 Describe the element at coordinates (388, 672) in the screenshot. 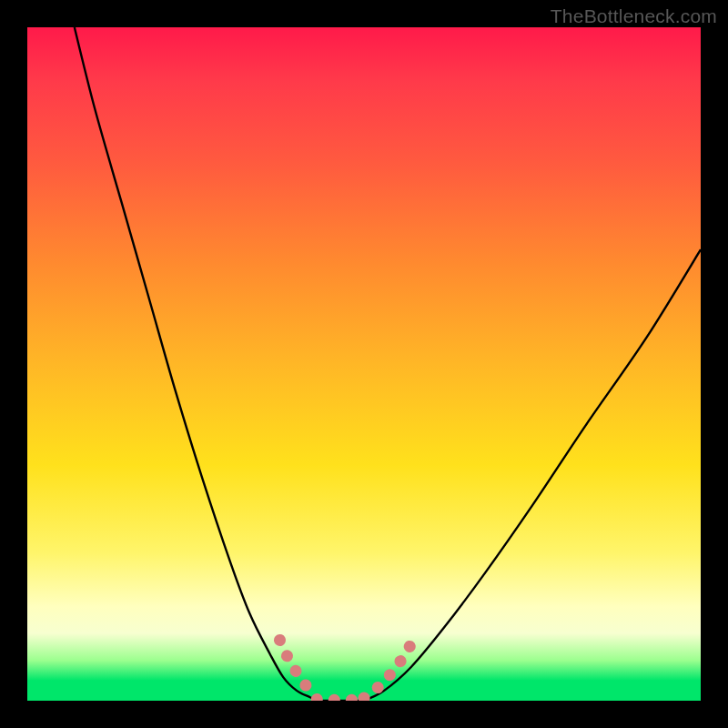

I see `highlight-right` at that location.